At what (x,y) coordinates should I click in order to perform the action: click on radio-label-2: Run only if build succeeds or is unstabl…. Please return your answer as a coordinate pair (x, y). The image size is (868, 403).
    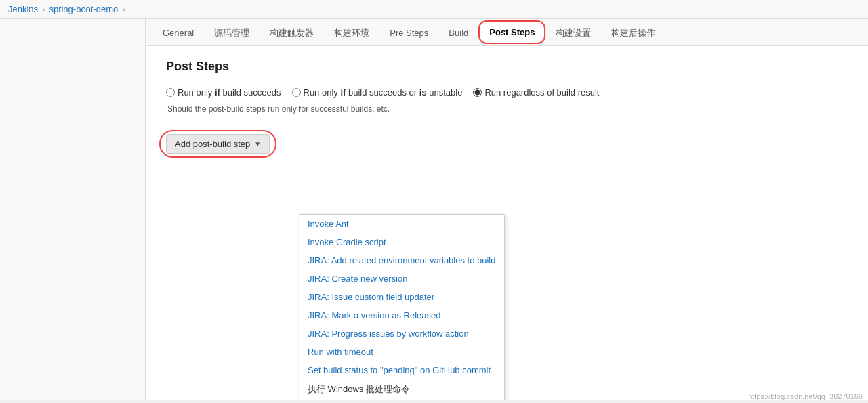
    Looking at the image, I should click on (384, 92).